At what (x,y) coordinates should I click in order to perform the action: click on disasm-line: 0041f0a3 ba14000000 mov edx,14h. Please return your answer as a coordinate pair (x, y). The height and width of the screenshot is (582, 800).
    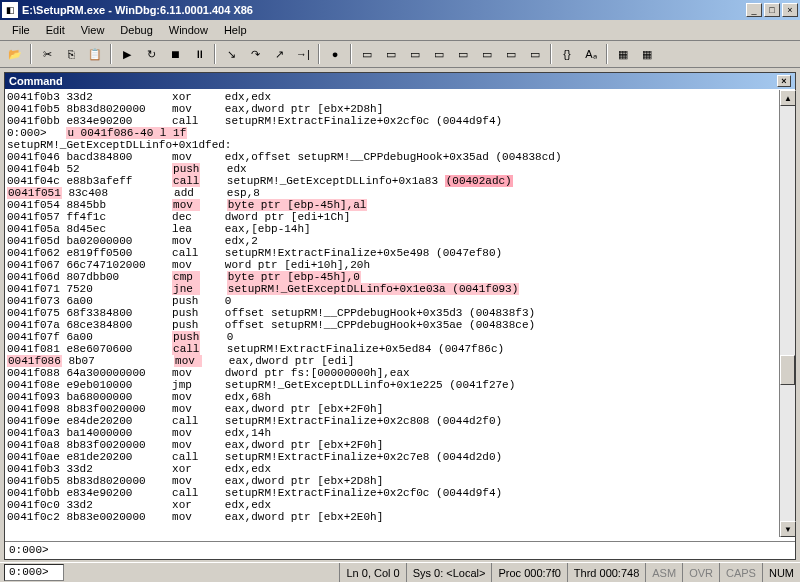
    Looking at the image, I should click on (400, 433).